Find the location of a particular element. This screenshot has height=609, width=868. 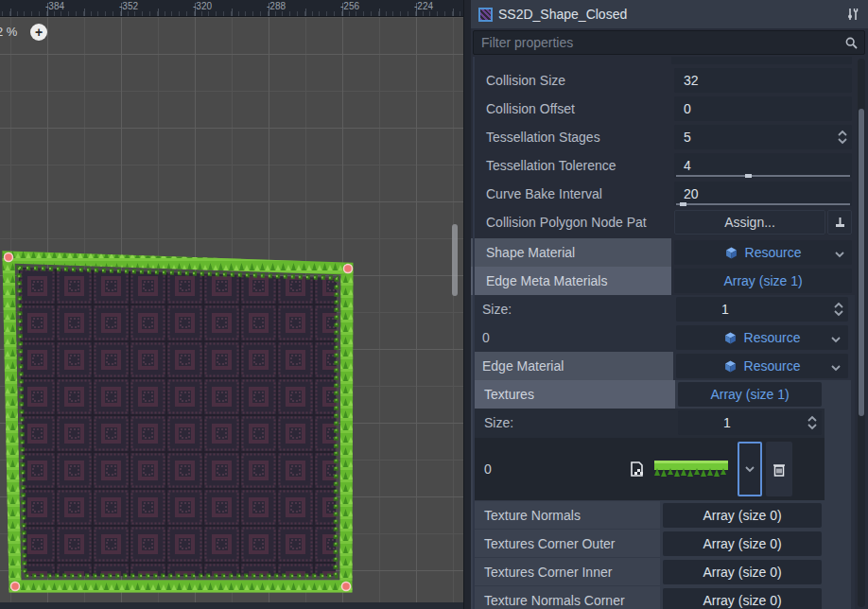

size-value: 1 is located at coordinates (704, 423).